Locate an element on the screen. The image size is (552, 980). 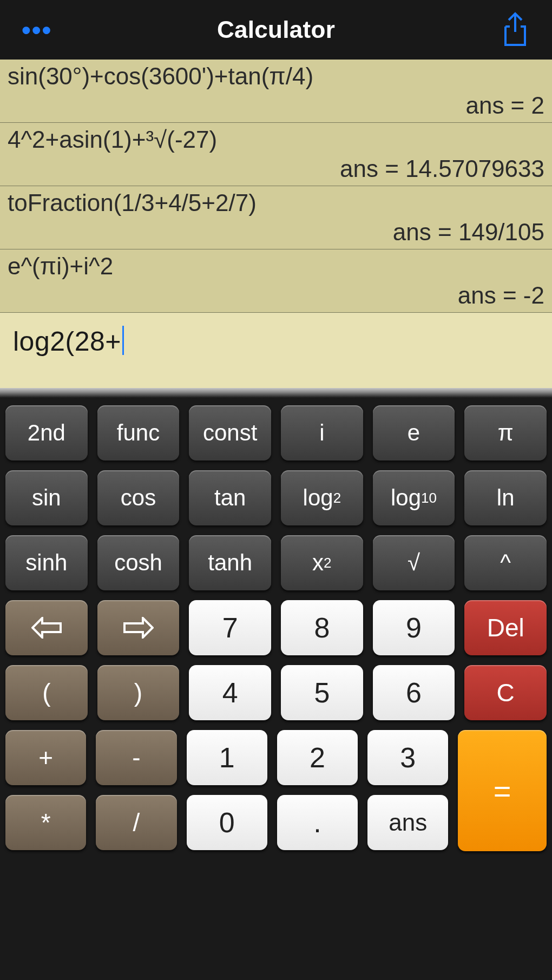
key-plus: + is located at coordinates (45, 758).